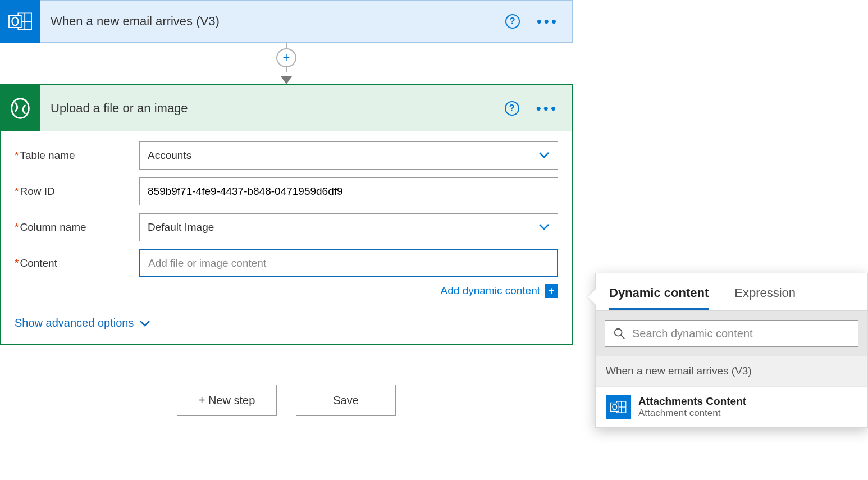  What do you see at coordinates (286, 80) in the screenshot?
I see `arrow-down-icon` at bounding box center [286, 80].